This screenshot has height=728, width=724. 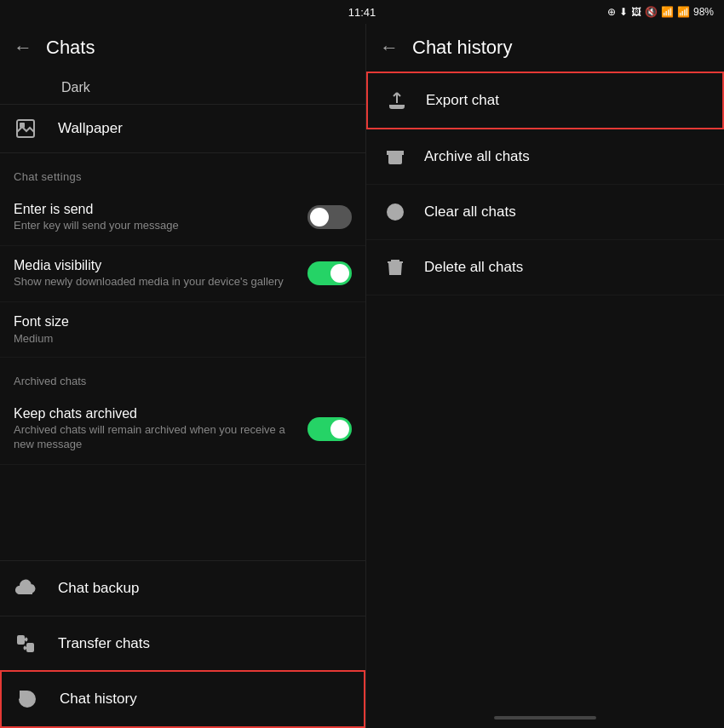 What do you see at coordinates (182, 330) in the screenshot?
I see `font-size-row: Font size Medium` at bounding box center [182, 330].